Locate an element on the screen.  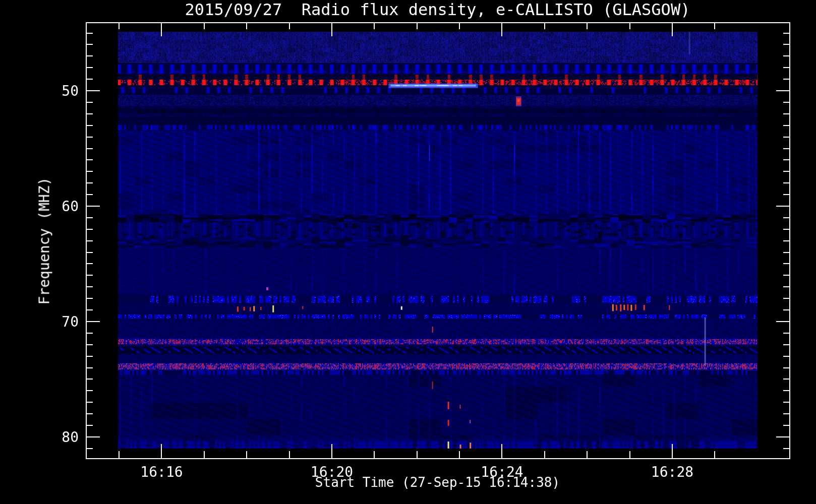
plot-title: 2015/09/27 Radio flux density, e-CALLIST… is located at coordinates (438, 10).